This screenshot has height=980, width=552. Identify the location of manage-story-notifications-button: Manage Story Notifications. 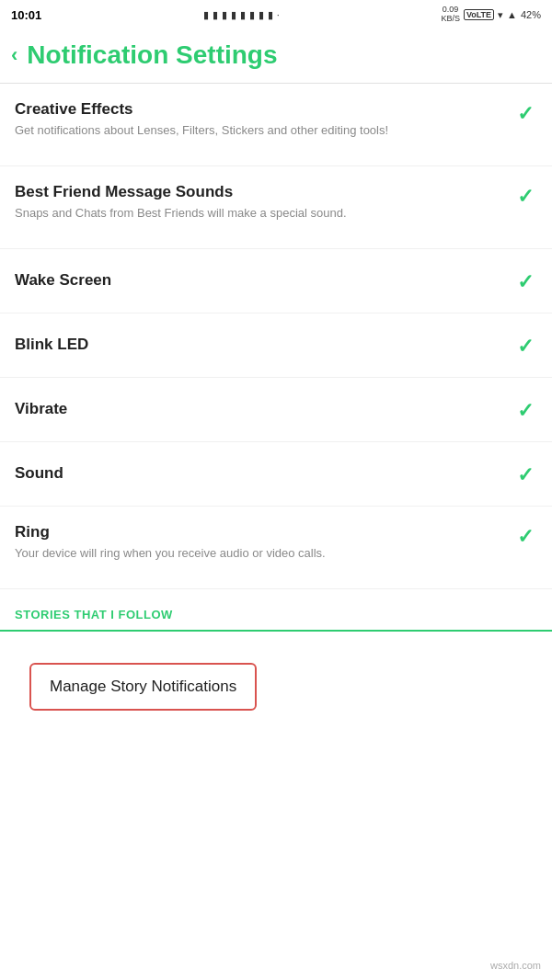
(144, 687).